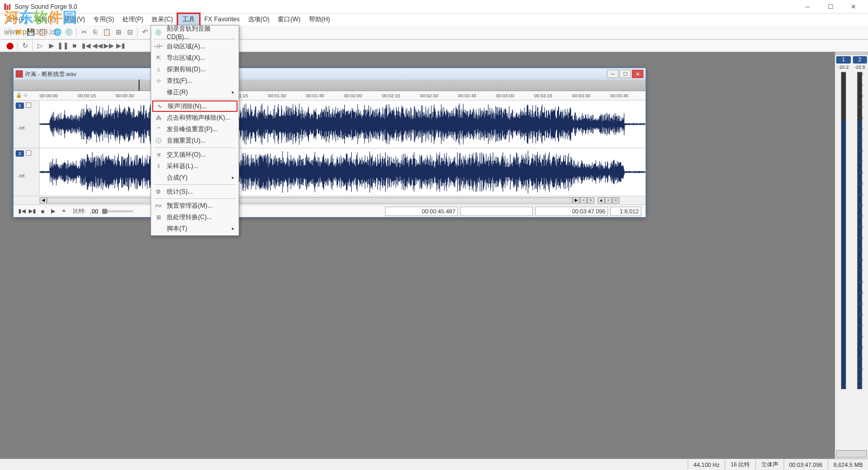  What do you see at coordinates (195, 46) in the screenshot?
I see `dd-auto-region: ⊣⊢自动区域(A)...` at bounding box center [195, 46].